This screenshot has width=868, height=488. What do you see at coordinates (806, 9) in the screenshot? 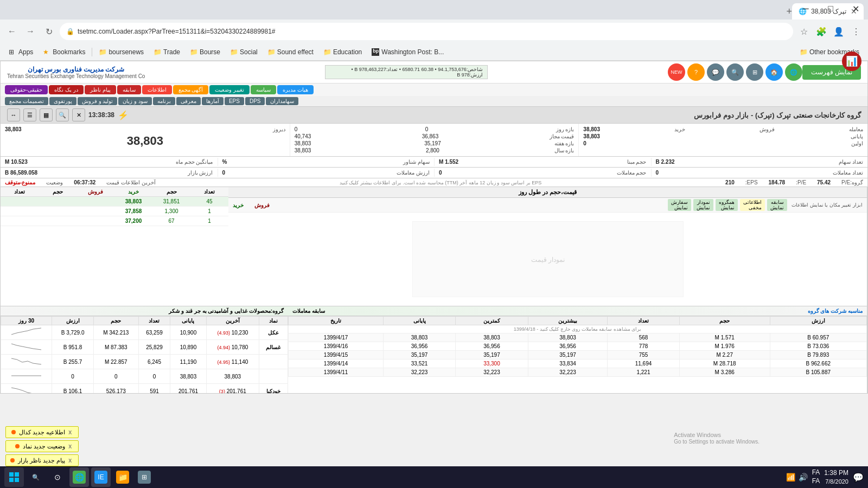
I see `minimize-button: ─` at bounding box center [806, 9].